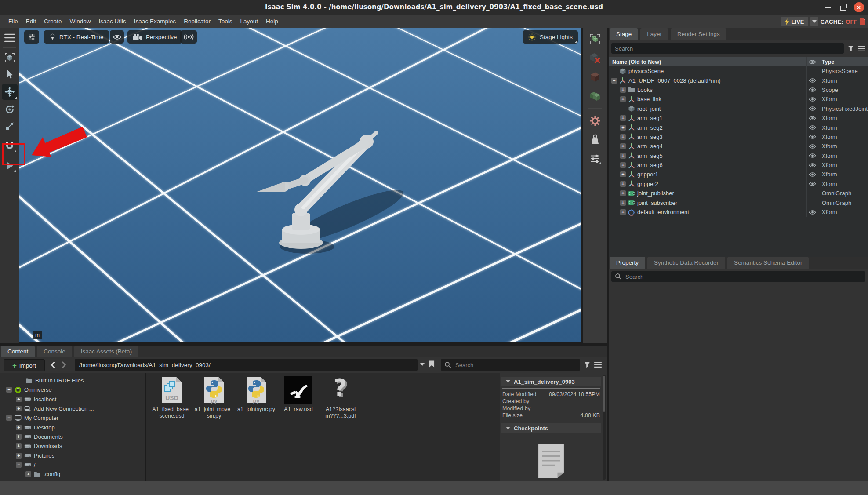 Image resolution: width=868 pixels, height=495 pixels. I want to click on render-mode-button, so click(189, 37).